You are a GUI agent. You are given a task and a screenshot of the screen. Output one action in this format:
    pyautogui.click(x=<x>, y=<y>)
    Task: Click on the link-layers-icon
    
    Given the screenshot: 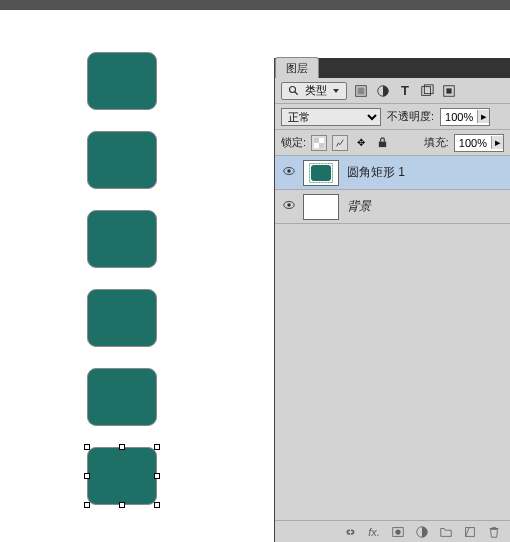 What is the action you would take?
    pyautogui.click(x=350, y=532)
    